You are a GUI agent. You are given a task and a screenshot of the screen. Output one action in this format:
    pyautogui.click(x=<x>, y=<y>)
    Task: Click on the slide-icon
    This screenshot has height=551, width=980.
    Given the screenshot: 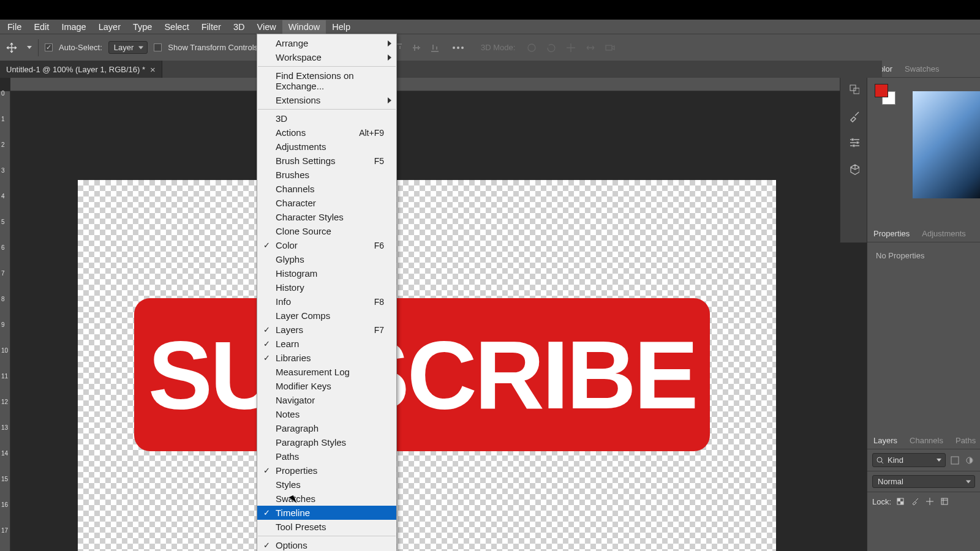 What is the action you would take?
    pyautogui.click(x=590, y=48)
    